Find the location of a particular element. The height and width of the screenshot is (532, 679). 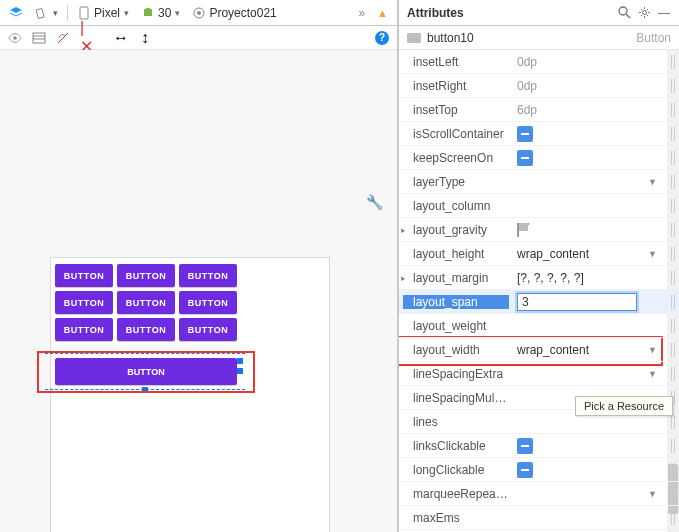

attr-row-linespacingextra: lineSpacingExtra▼ is located at coordinates (539, 374).